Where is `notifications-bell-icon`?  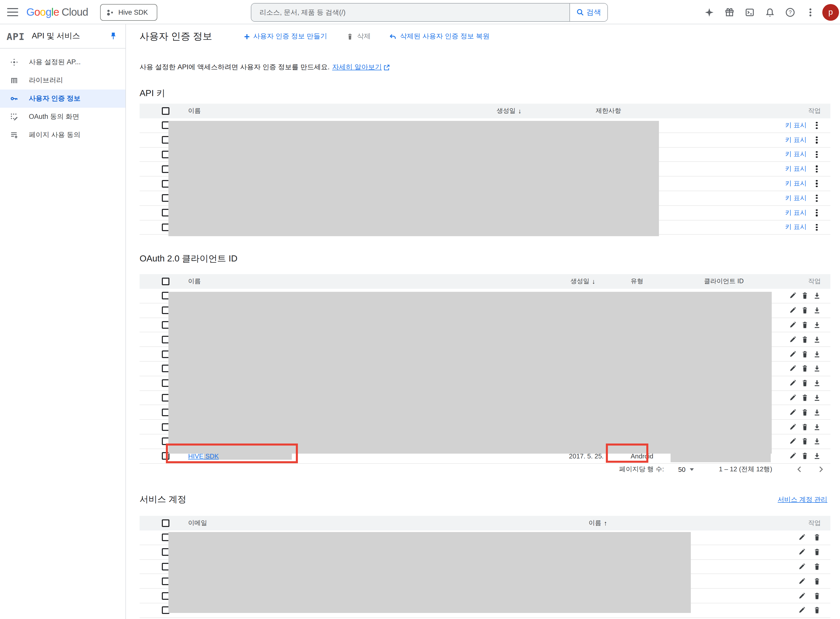
notifications-bell-icon is located at coordinates (770, 12).